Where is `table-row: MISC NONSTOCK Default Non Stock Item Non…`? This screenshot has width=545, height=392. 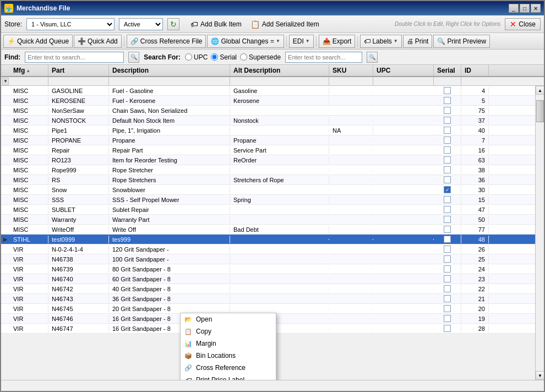
table-row: MISC NONSTOCK Default Non Stock Item Non… is located at coordinates (268, 121).